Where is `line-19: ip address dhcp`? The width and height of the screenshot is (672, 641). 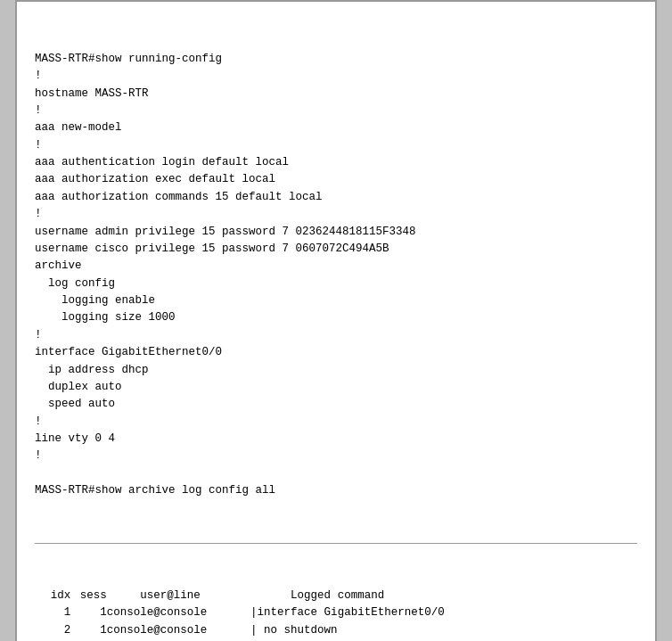
line-19: ip address dhcp is located at coordinates (92, 370).